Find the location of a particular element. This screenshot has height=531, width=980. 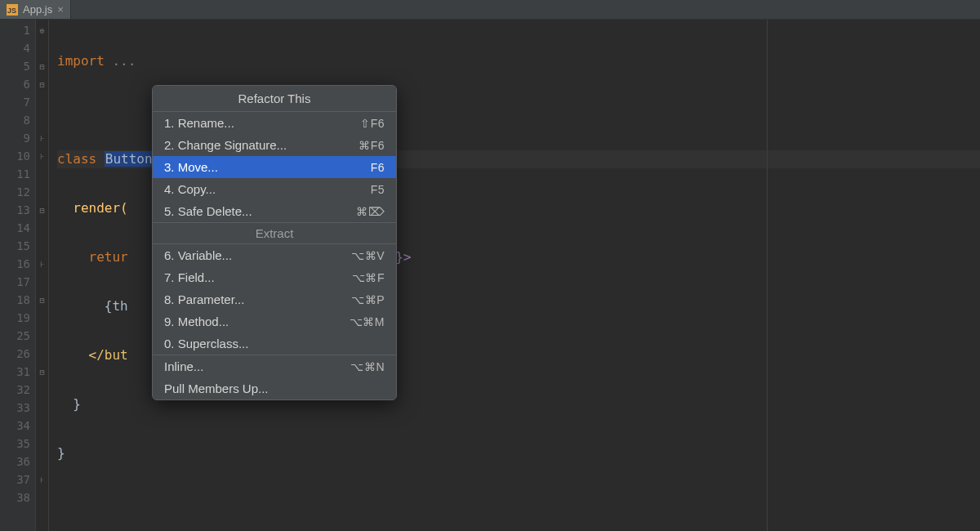

line-number: 6 is located at coordinates (15, 84).